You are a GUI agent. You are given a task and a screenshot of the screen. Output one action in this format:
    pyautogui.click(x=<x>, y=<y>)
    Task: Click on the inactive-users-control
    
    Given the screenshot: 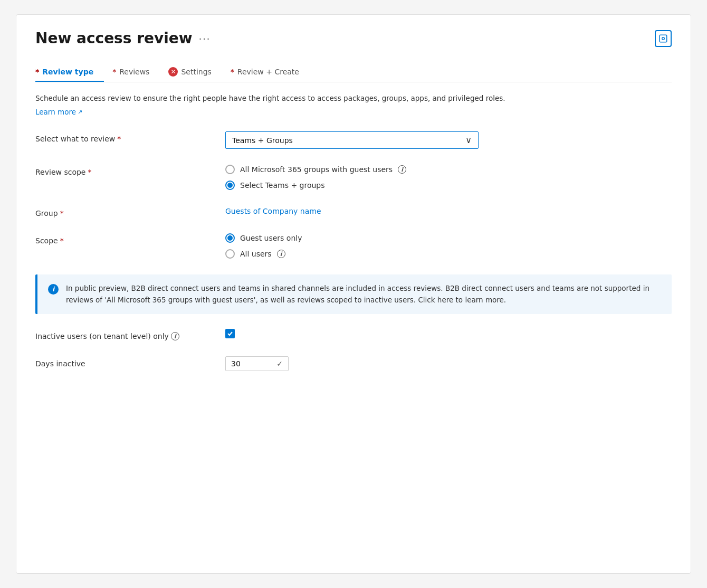 What is the action you would take?
    pyautogui.click(x=448, y=334)
    